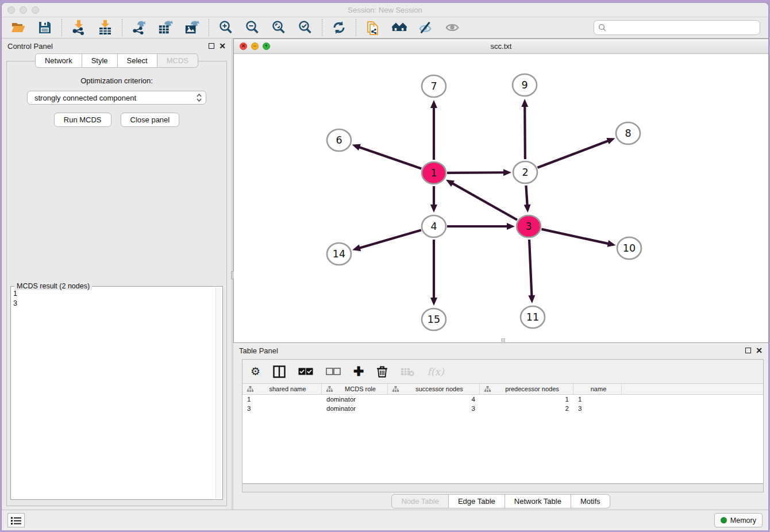 The height and width of the screenshot is (532, 770). I want to click on graph-node-label-11: 11, so click(533, 317).